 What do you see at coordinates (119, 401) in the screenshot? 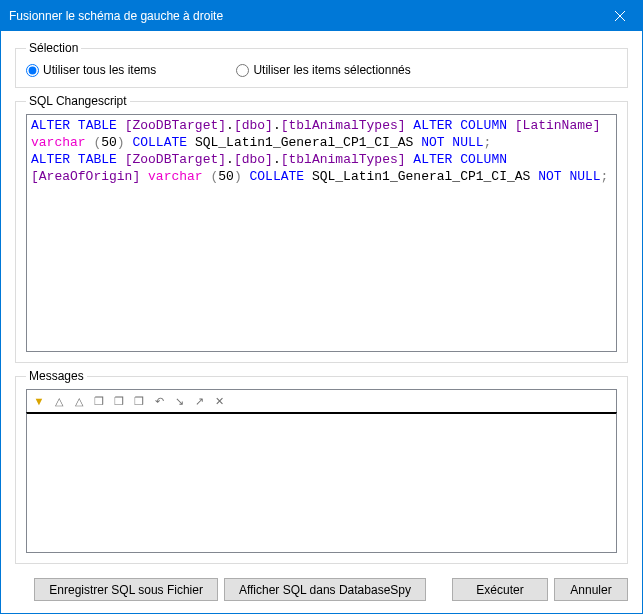
I see `copy-next-icon: ❐` at bounding box center [119, 401].